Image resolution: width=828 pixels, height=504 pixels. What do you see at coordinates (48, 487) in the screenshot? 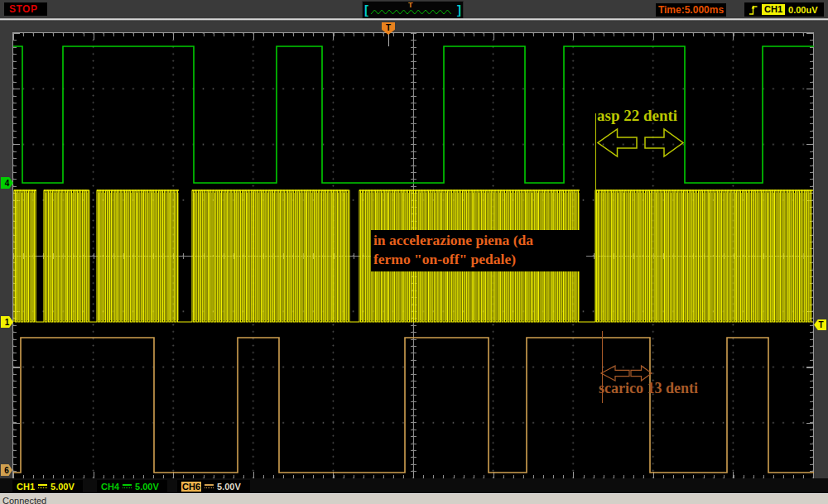
I see `channel-ch1-box: CH1 5.00V` at bounding box center [48, 487].